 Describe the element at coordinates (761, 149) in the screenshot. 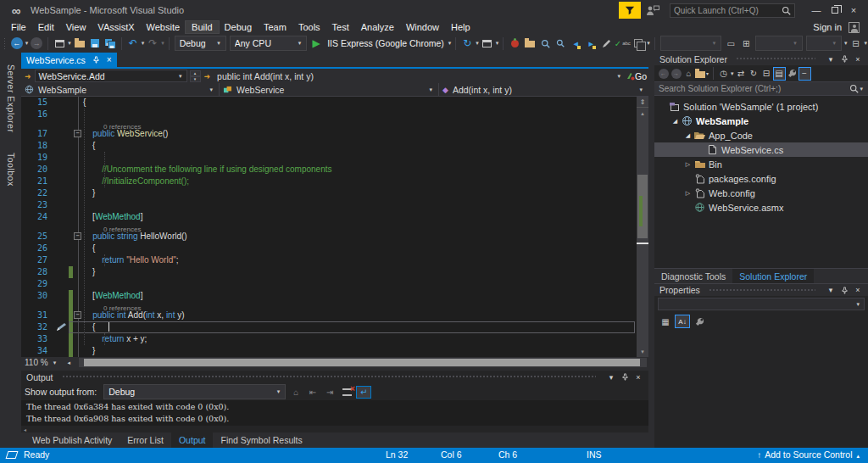

I see `tree-item-webservice-cs: WebService.cs` at that location.